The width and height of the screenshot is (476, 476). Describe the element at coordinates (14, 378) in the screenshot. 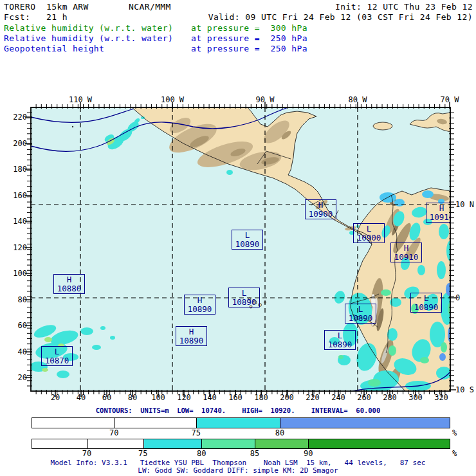

I see `axis-label-gridpoint-y: 20` at that location.